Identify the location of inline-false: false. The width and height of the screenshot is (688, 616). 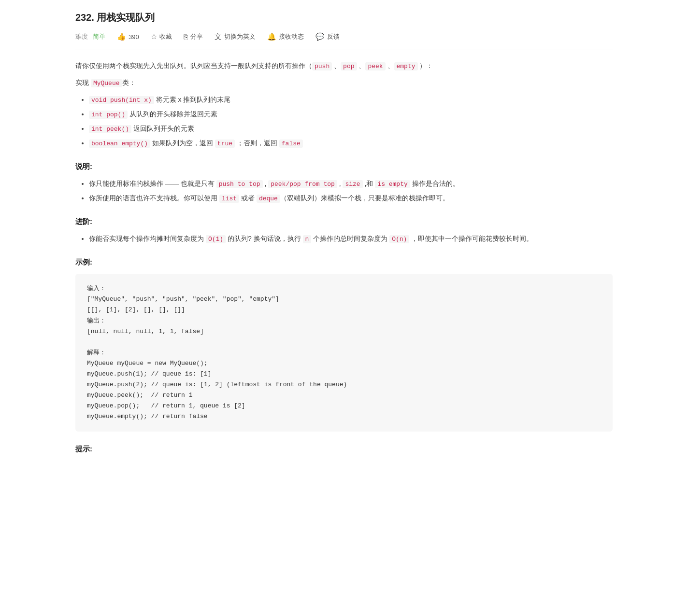
(291, 144).